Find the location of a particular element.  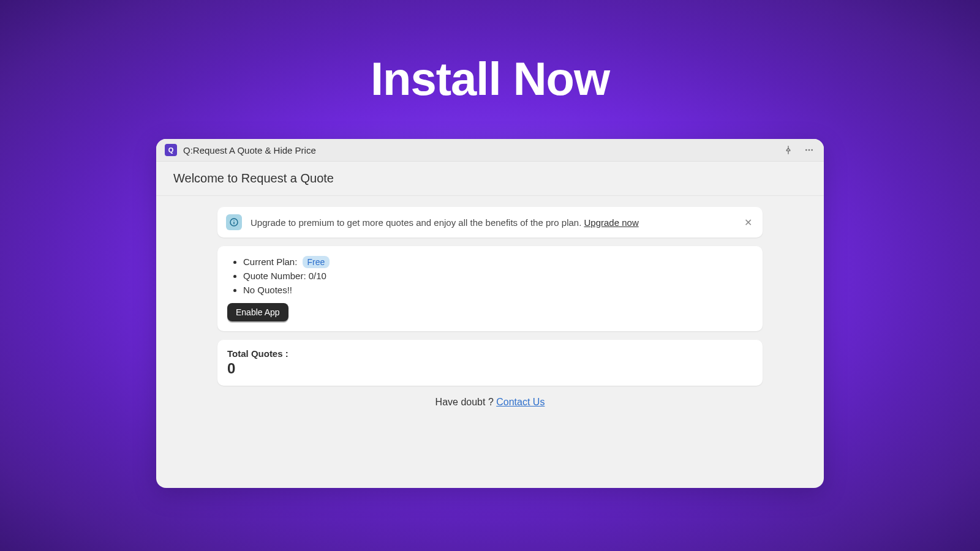

plan-list: Current Plan: Free Quote Number: 0/10 No… is located at coordinates (490, 276).